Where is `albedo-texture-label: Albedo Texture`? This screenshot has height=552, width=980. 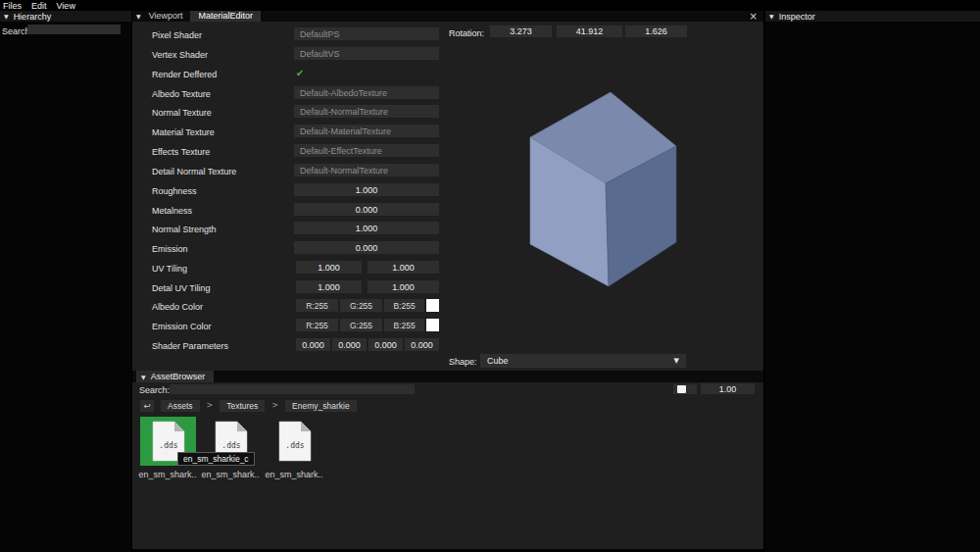
albedo-texture-label: Albedo Texture is located at coordinates (181, 94).